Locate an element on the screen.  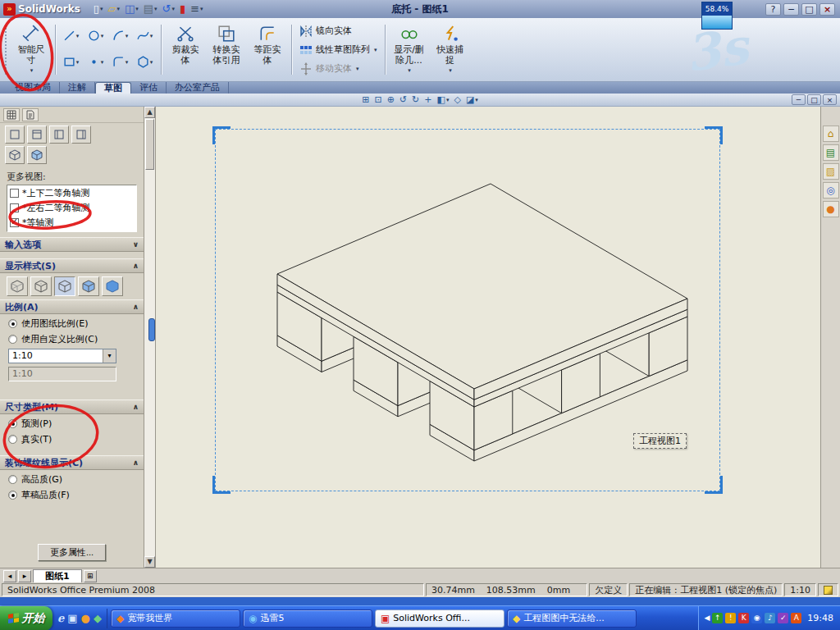
scroll-up-button: ▲ is located at coordinates (149, 112).